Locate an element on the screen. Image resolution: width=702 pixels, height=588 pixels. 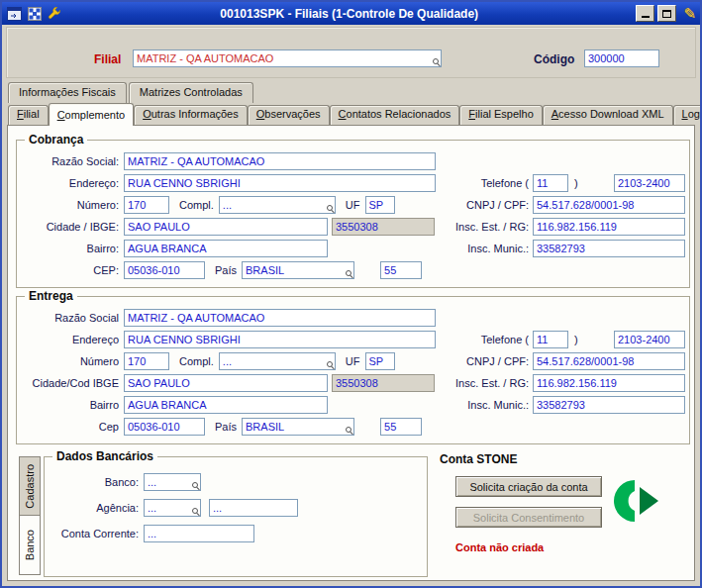
entrega-numero-input is located at coordinates (147, 361).